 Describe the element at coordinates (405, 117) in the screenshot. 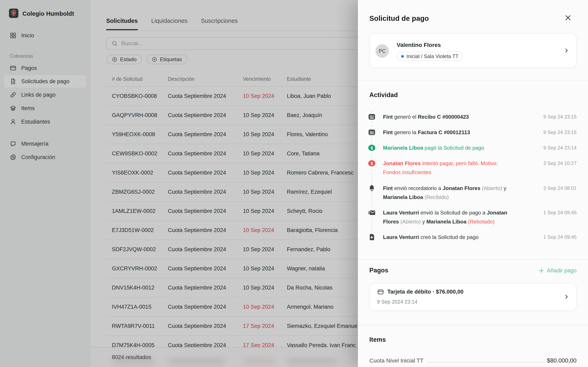

I see `activity-segment: generó el` at that location.